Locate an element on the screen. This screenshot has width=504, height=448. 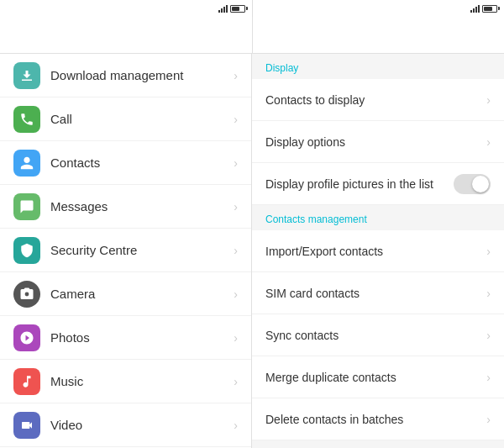
sync-contacts-label: Sync contacts is located at coordinates (376, 335).